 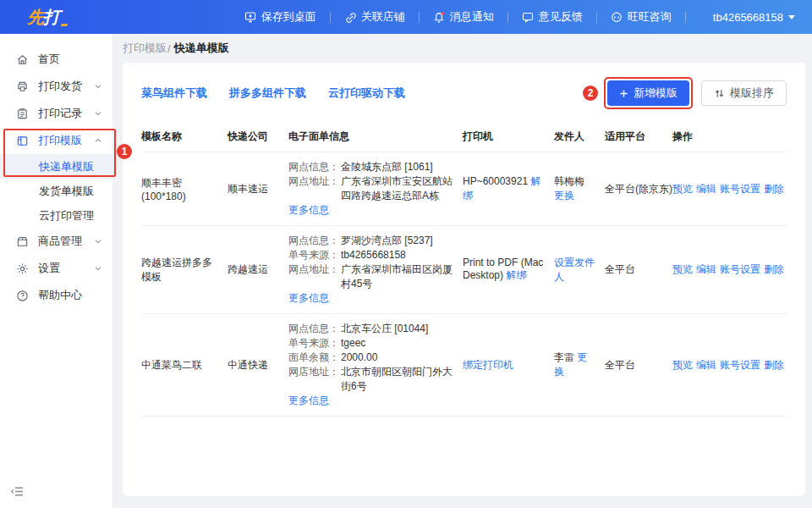 What do you see at coordinates (752, 93) in the screenshot?
I see `sort-templates-label: 模版排序` at bounding box center [752, 93].